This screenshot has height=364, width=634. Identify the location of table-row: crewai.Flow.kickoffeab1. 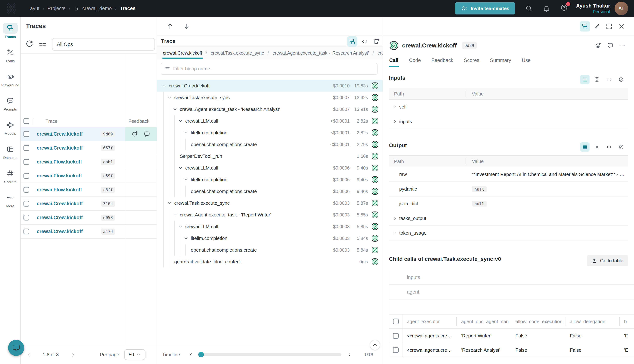
(89, 162).